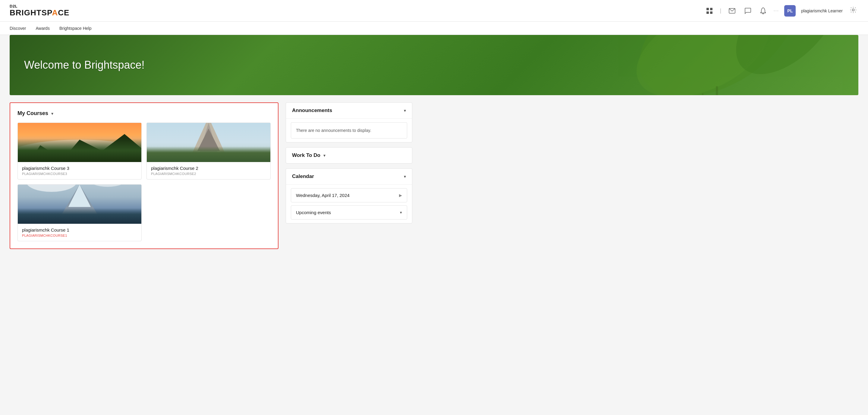  Describe the element at coordinates (33, 113) in the screenshot. I see `courses-title: My Courses` at that location.